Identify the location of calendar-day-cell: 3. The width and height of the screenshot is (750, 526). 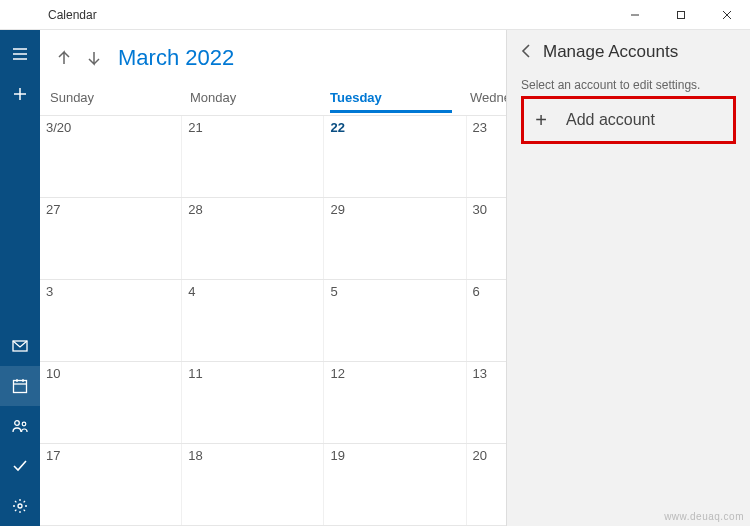
(111, 320).